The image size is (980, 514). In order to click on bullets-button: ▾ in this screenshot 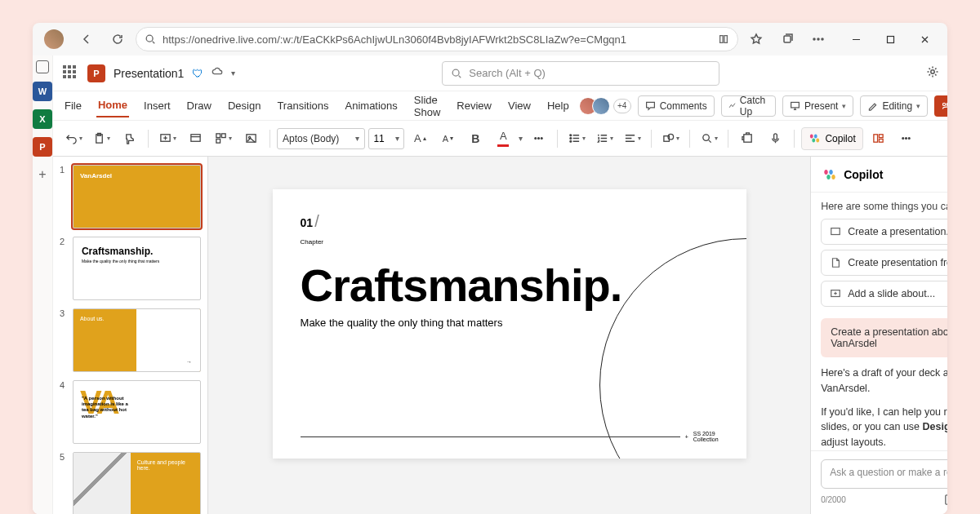, I will do `click(577, 139)`.